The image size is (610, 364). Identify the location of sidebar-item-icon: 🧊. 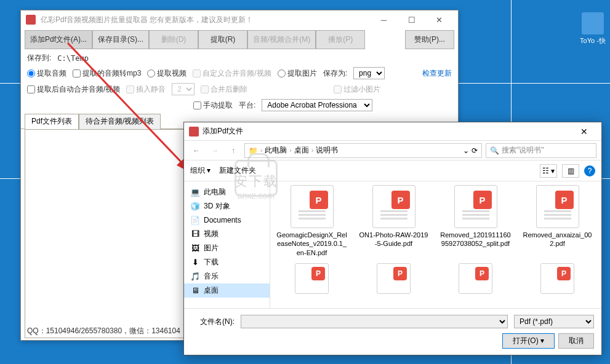
(195, 207).